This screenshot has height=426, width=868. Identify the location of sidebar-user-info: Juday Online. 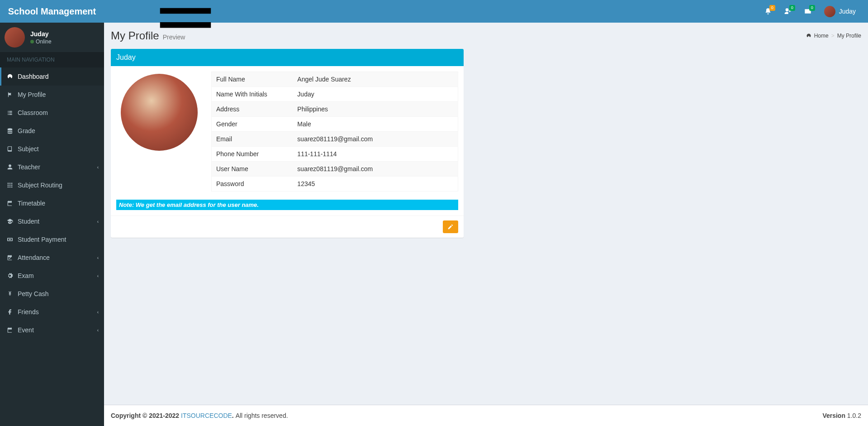
(41, 38).